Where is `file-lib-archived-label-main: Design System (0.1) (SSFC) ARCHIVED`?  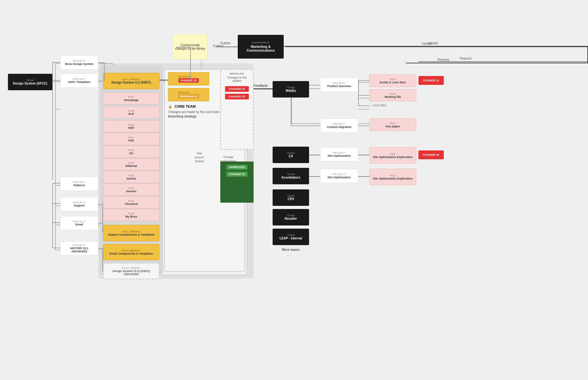
file-lib-archived-label-main: Design System (0.1) (SSFC) ARCHIVED is located at coordinates (131, 273).